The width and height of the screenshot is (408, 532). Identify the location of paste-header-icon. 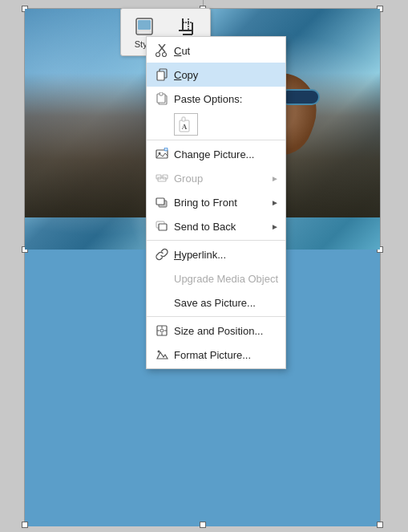
(162, 99).